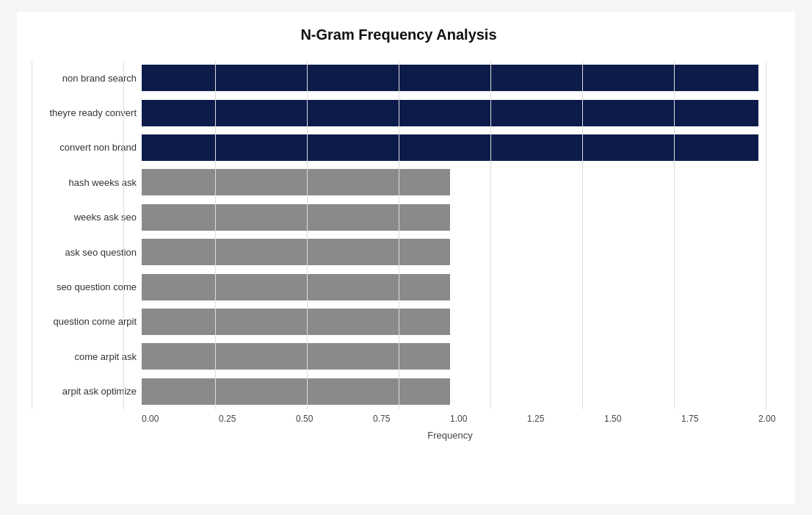  Describe the element at coordinates (82, 253) in the screenshot. I see `bar-label: ask seo question` at that location.